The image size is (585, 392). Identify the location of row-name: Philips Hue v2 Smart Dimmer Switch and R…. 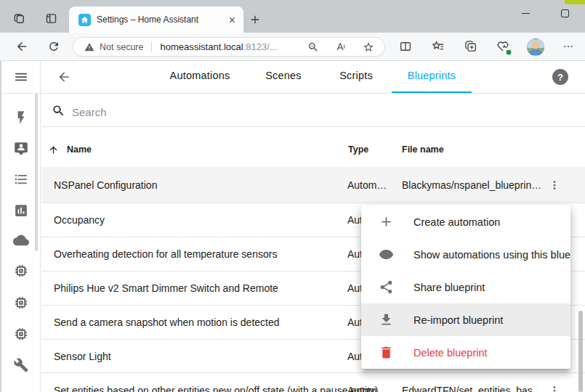
(166, 288).